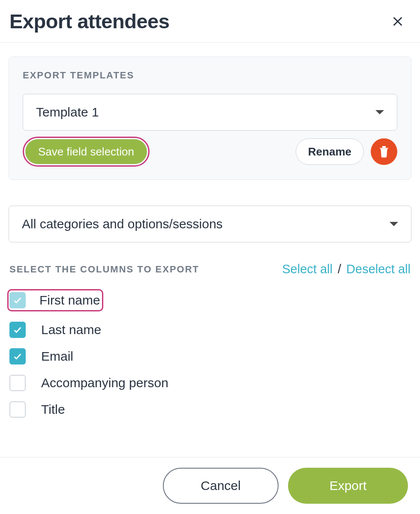 The image size is (420, 514). I want to click on category-select-value: All categories and options/sessions, so click(123, 224).